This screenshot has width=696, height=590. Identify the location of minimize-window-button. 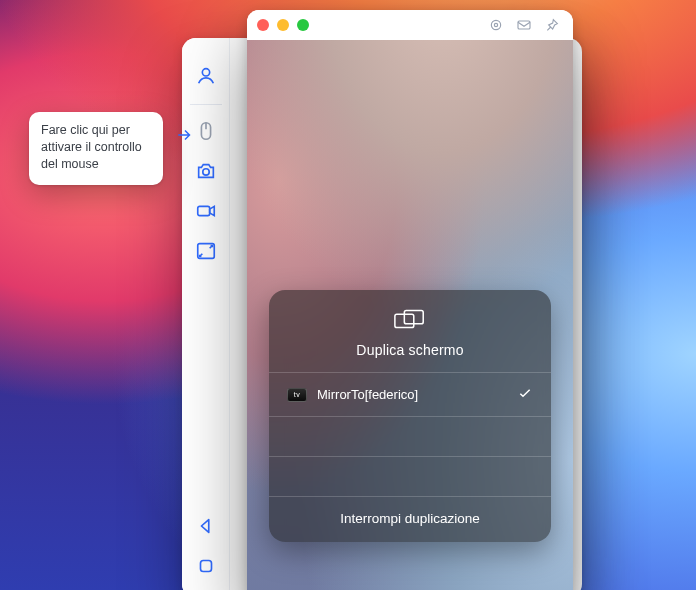
(283, 25).